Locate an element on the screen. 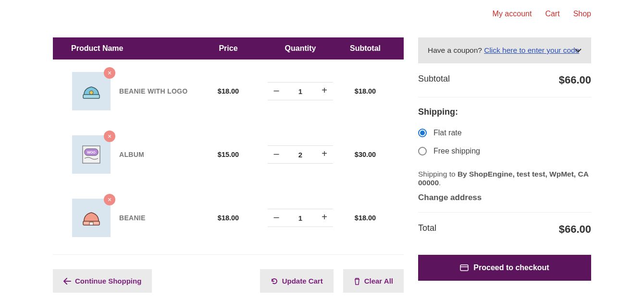  nav-account: My account is located at coordinates (512, 14).